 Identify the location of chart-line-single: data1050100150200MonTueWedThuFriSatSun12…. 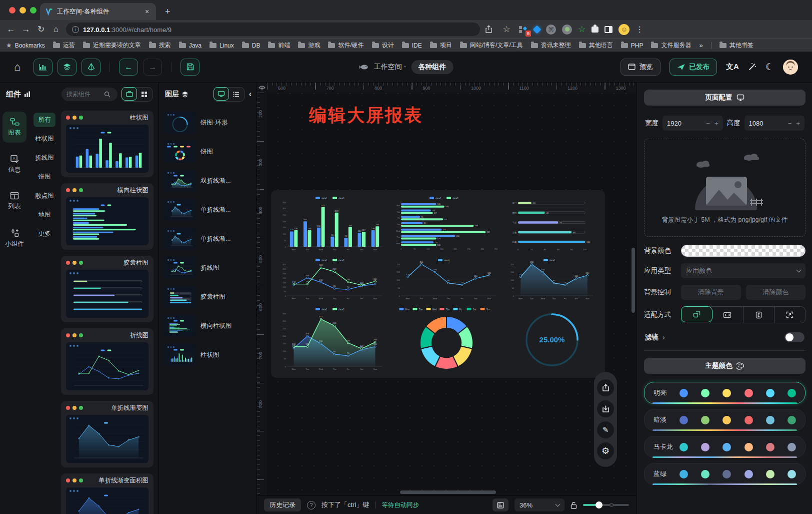
(446, 280).